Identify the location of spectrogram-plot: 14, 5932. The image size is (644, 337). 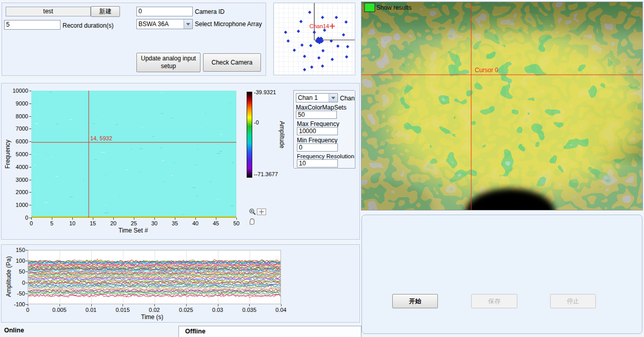
(134, 154).